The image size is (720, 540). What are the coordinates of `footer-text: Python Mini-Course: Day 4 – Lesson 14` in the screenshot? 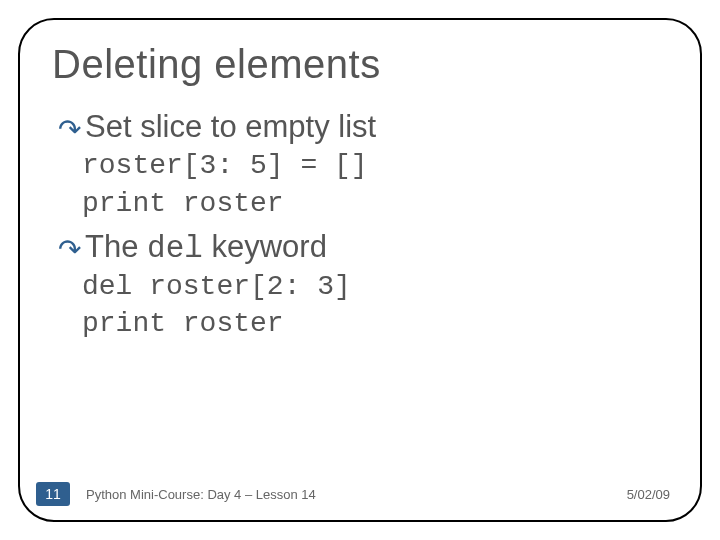 It's located at (201, 494).